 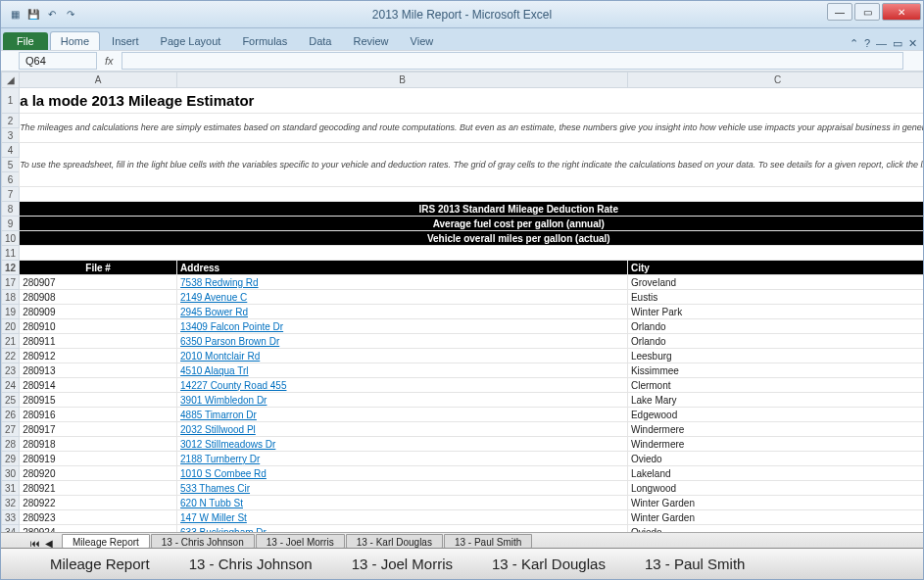 What do you see at coordinates (422, 41) in the screenshot?
I see `tab-view: View` at bounding box center [422, 41].